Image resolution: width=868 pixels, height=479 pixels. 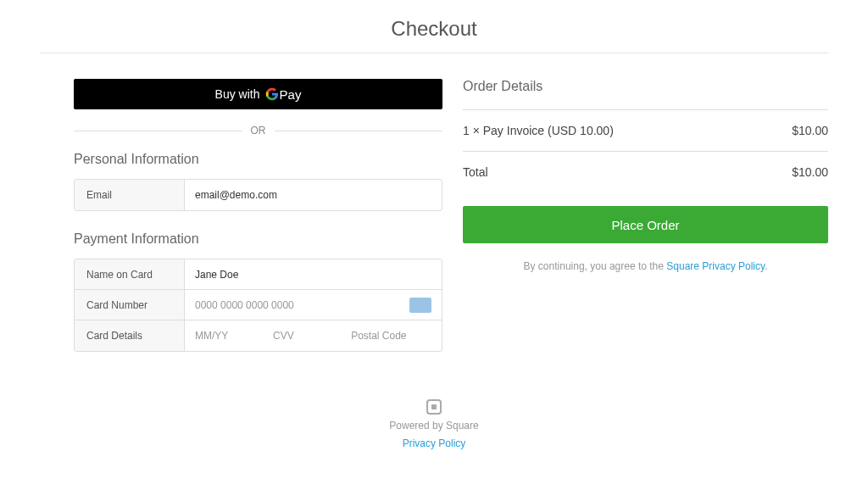 I want to click on card-number-field, so click(x=298, y=305).